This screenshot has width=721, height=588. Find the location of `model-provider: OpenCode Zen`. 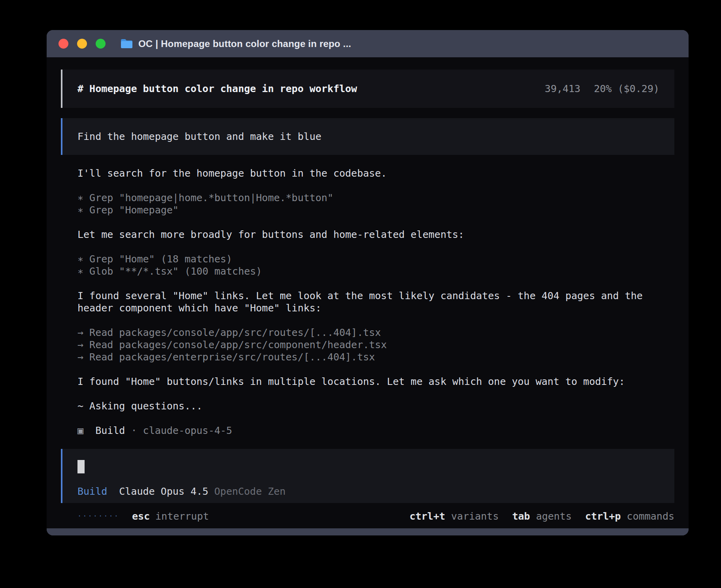

model-provider: OpenCode Zen is located at coordinates (250, 492).